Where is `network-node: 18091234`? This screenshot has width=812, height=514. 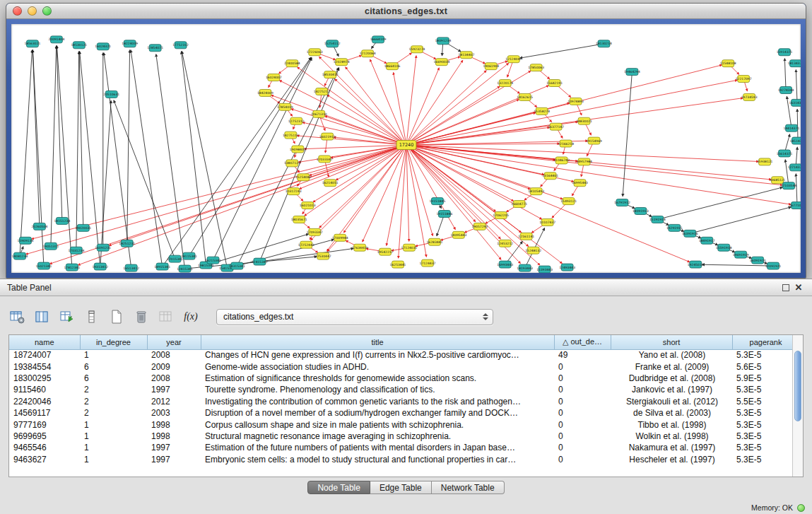
network-node: 18091234 is located at coordinates (444, 41).